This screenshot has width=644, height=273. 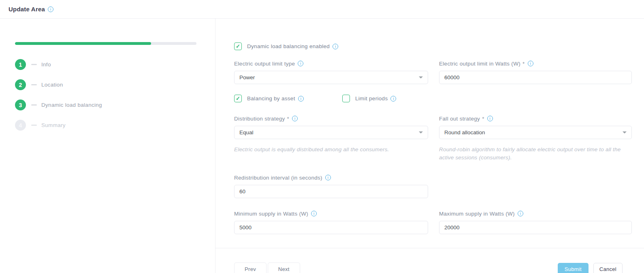 I want to click on field-label: Minimum supply in Watts (W), so click(x=331, y=214).